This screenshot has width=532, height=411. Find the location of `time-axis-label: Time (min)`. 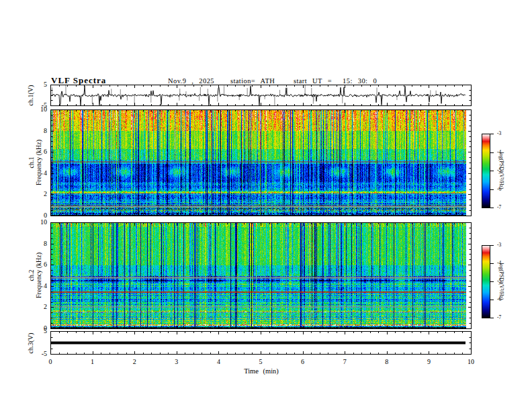

time-axis-label: Time (min) is located at coordinates (261, 371).